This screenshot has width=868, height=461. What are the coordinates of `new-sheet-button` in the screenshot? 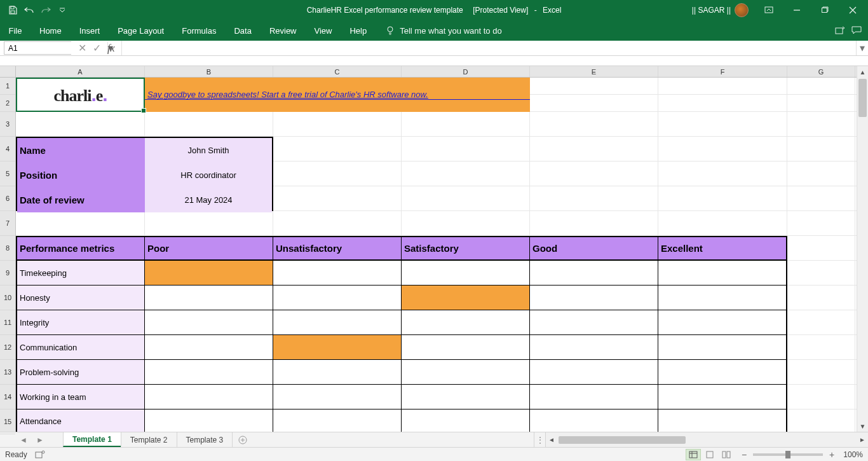 It's located at (243, 440).